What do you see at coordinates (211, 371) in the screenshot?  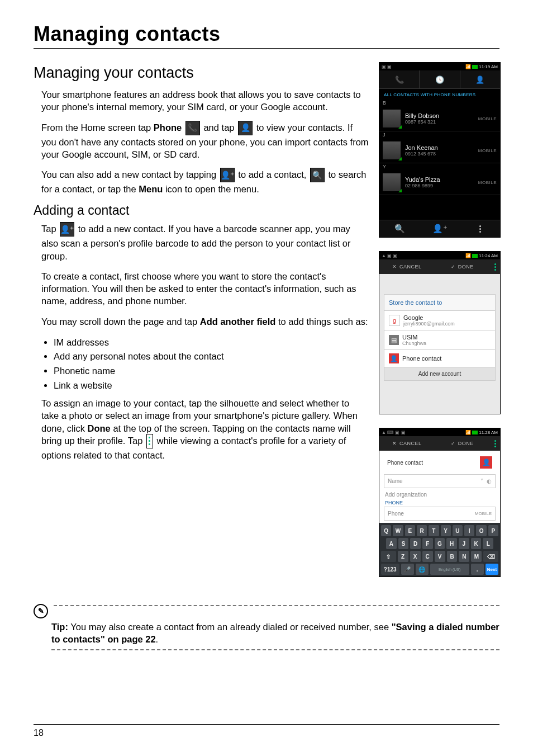 I see `list-item: Phonetic name` at bounding box center [211, 371].